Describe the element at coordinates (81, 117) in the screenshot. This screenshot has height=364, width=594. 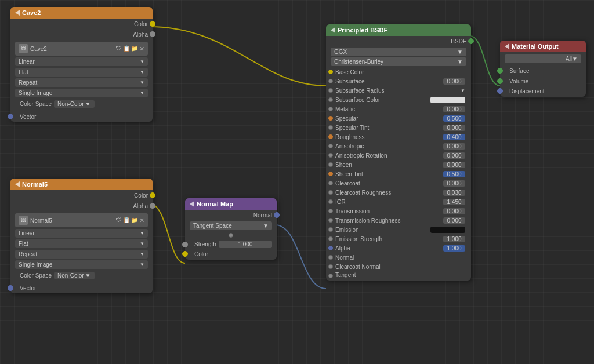
I see `cave2-vector-input: Vector` at that location.